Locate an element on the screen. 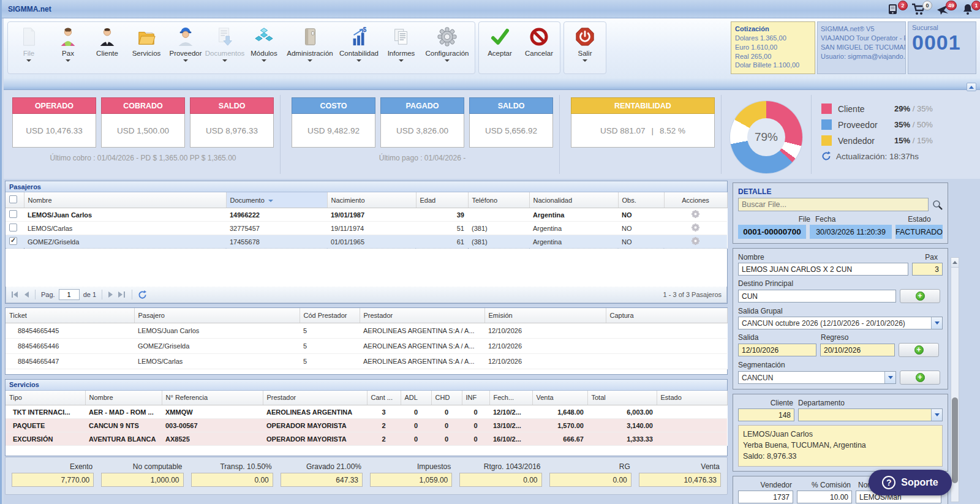 The height and width of the screenshot is (504, 980). cliente-codigo-input is located at coordinates (766, 415).